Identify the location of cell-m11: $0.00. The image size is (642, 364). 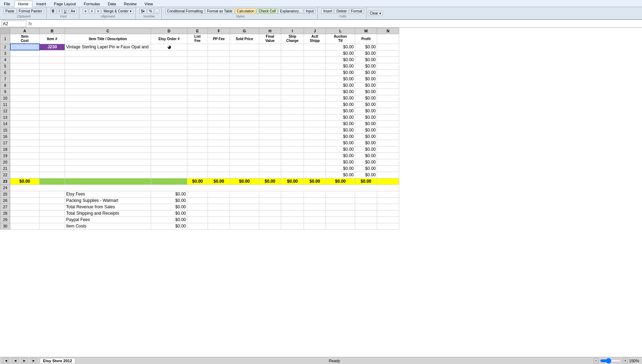
(366, 105).